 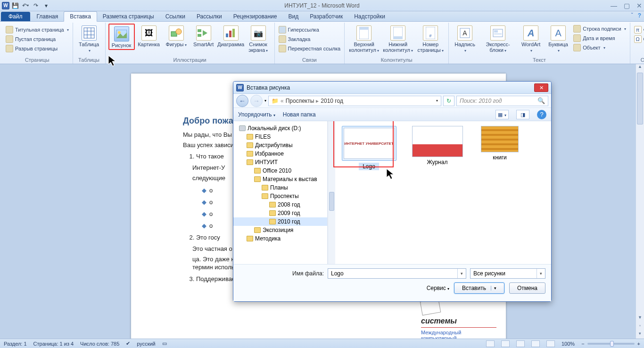 What do you see at coordinates (332, 101) in the screenshot?
I see `crumb-item: 2010 год` at bounding box center [332, 101].